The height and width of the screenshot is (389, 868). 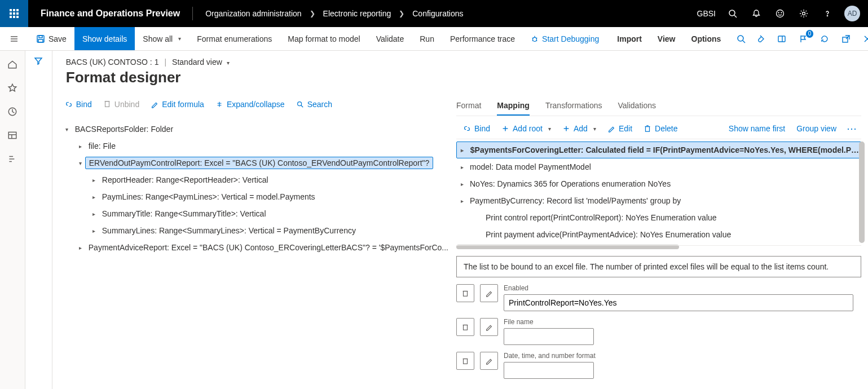 I want to click on ds-delete-button: Delete, so click(x=660, y=129).